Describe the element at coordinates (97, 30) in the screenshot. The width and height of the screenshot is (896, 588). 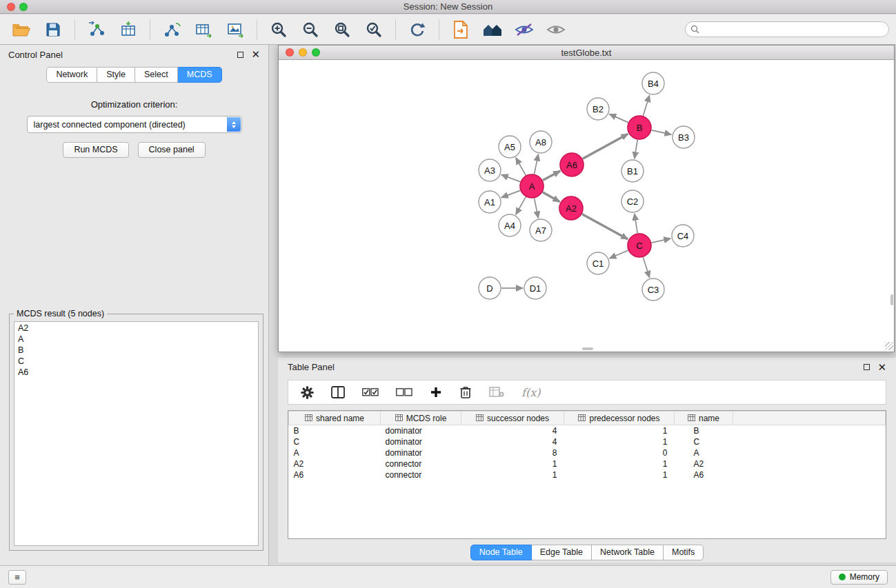
I see `import-network-button` at that location.